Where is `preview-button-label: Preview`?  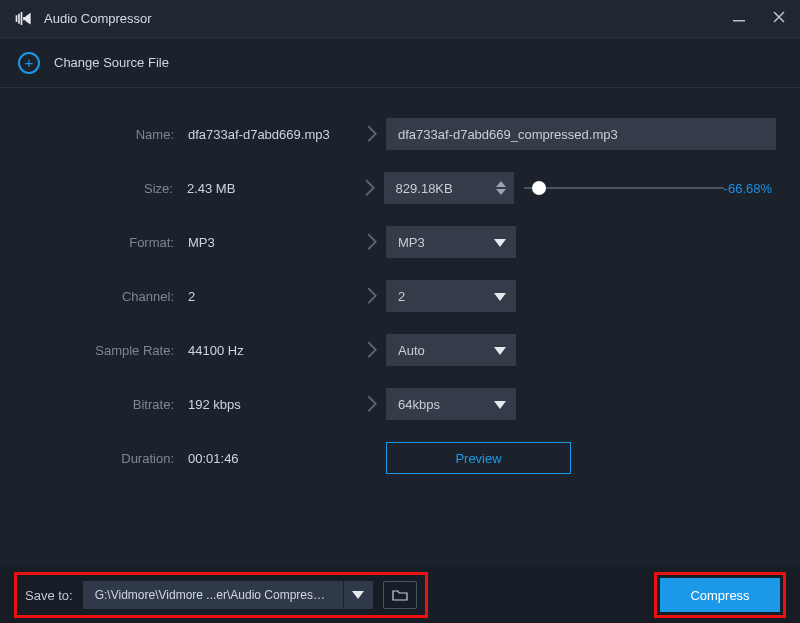
preview-button-label: Preview is located at coordinates (478, 458).